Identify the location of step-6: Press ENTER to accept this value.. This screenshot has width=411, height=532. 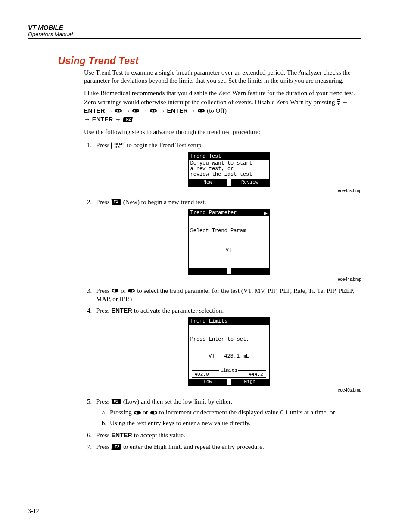
(227, 435).